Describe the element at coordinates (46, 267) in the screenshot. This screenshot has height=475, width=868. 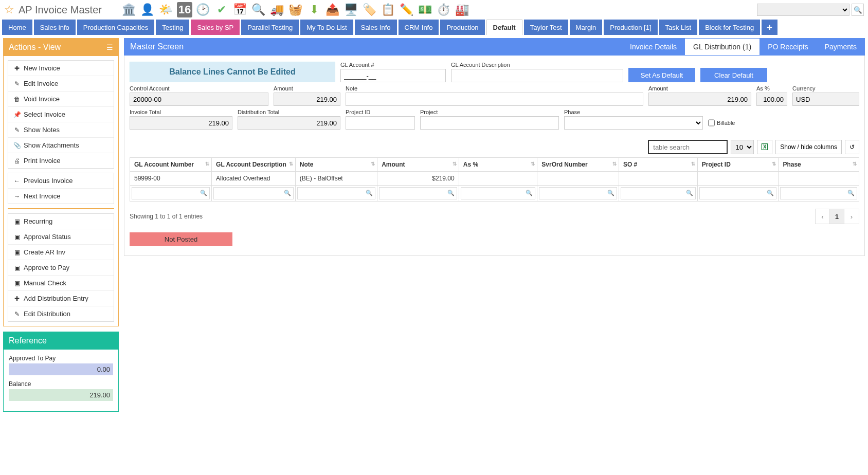
I see `action-label: Approve to Pay` at that location.